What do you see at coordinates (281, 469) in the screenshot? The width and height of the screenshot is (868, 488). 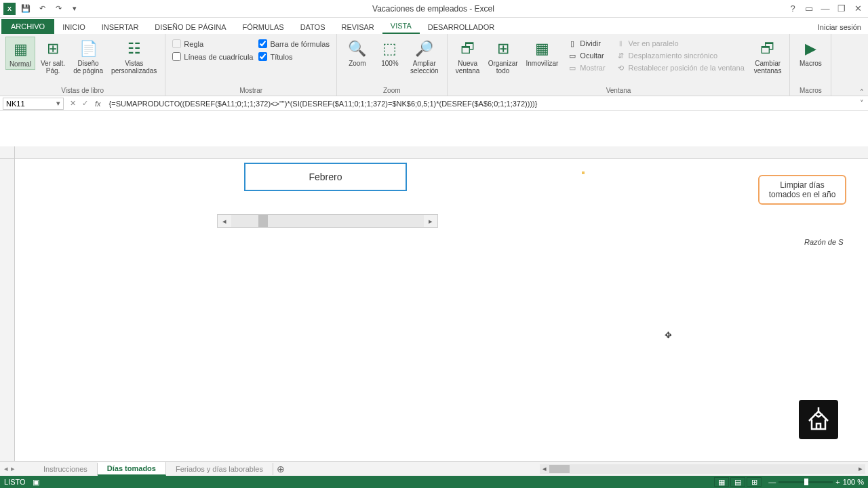 I see `add-sheet-button: ⊕` at bounding box center [281, 469].